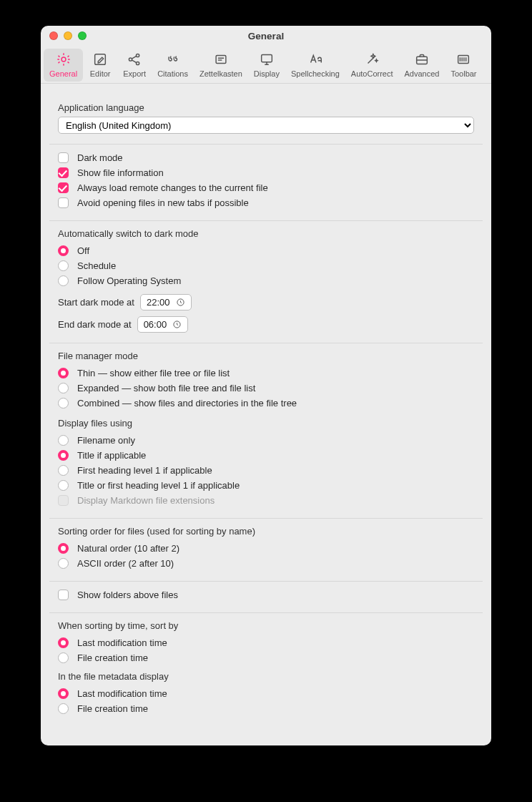 The height and width of the screenshot is (802, 532). Describe the element at coordinates (221, 74) in the screenshot. I see `tab-label: Zettelkasten` at that location.